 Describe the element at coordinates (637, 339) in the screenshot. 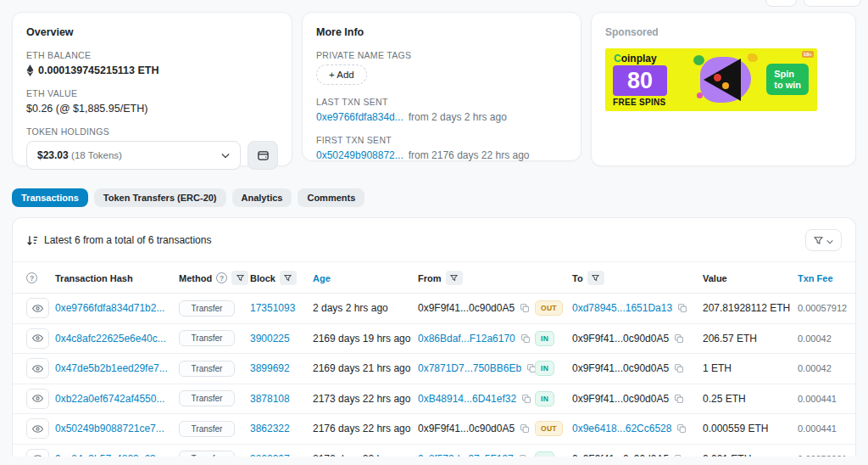

I see `to-cell: 0x9F9f41...0c90d0A5` at that location.